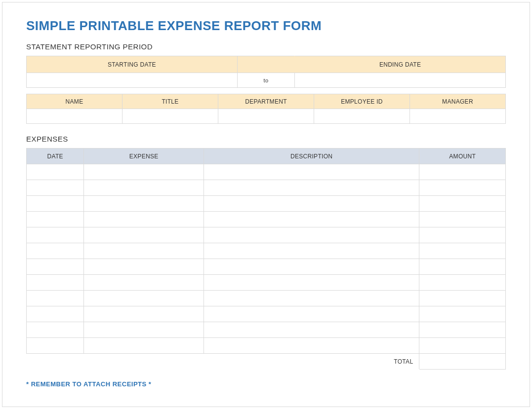  Describe the element at coordinates (266, 384) in the screenshot. I see `footer-note: * REMEMBER TO ATTACH RECEIPTS *` at that location.